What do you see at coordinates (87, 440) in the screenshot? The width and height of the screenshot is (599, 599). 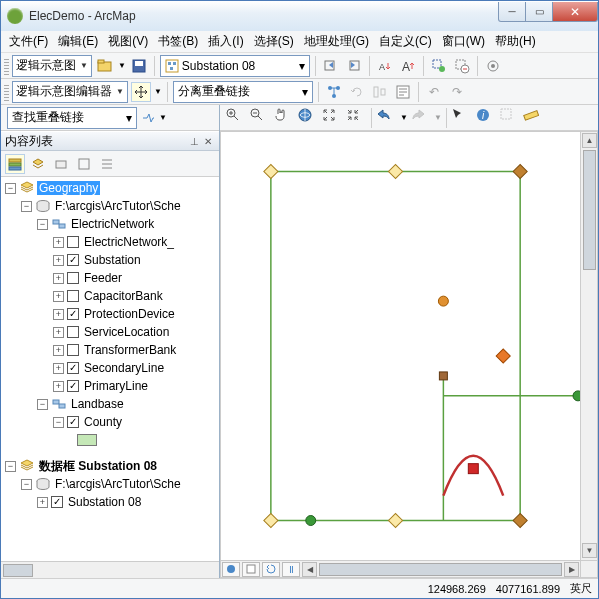 I see `symbol-swatch` at bounding box center [87, 440].